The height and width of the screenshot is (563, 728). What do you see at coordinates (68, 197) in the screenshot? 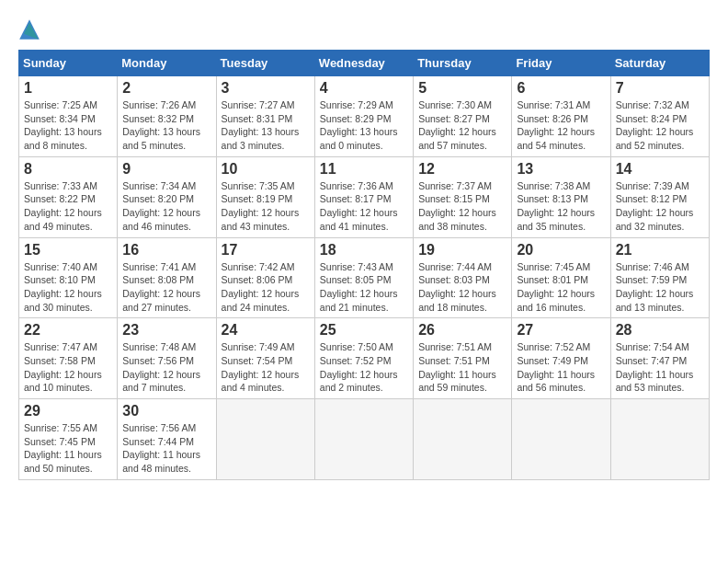
I see `day-cell: 8 Sunrise: 7:33 AM Sunset: 8:22 PM Dayli…` at bounding box center [68, 197].